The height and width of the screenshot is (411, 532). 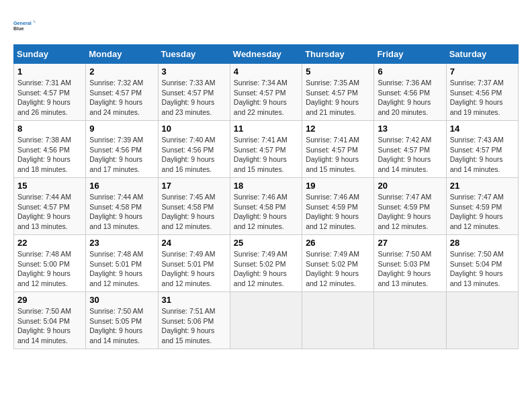 What do you see at coordinates (26, 26) in the screenshot?
I see `logo: General Blue` at bounding box center [26, 26].